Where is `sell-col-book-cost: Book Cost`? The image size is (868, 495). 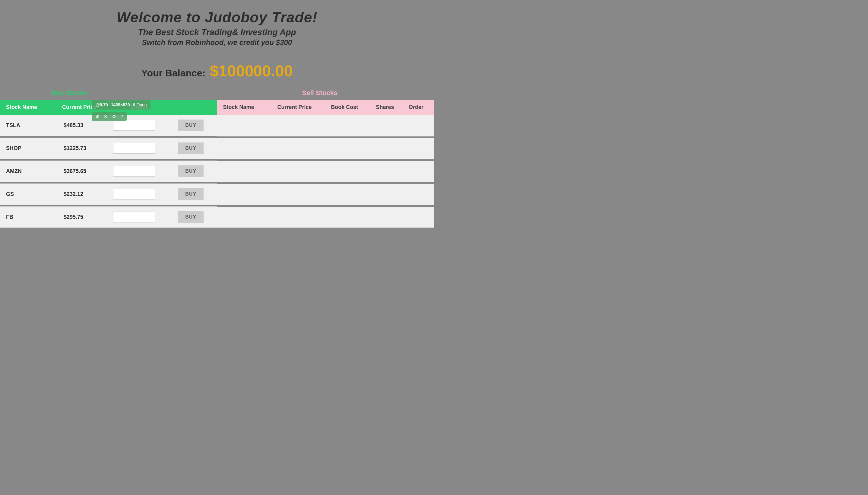 sell-col-book-cost: Book Cost is located at coordinates (344, 107).